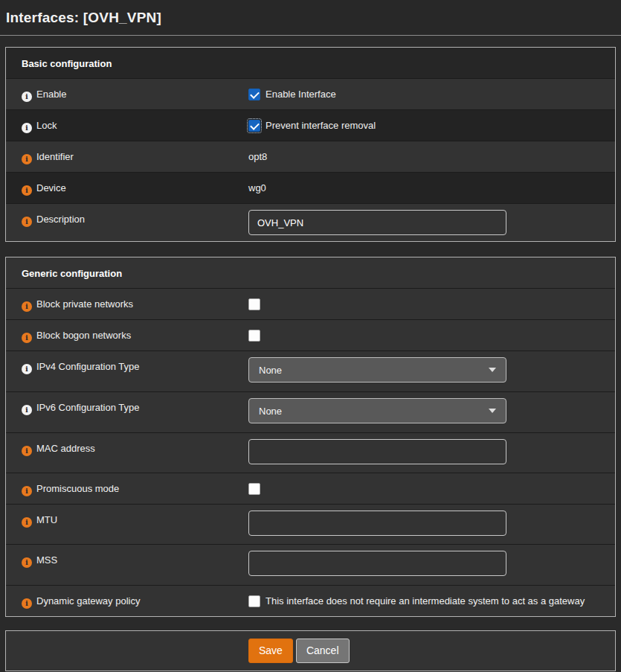 This screenshot has height=672, width=621. What do you see at coordinates (77, 488) in the screenshot?
I see `field-label-promiscuous: Promiscuous mode` at bounding box center [77, 488].